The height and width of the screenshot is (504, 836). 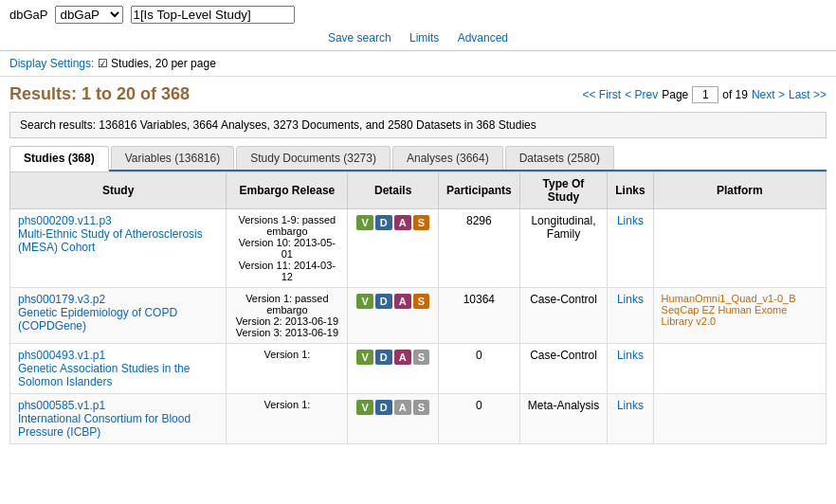 I want to click on table-row-study: phs000585.v1.p1International Consortium …, so click(x=118, y=419).